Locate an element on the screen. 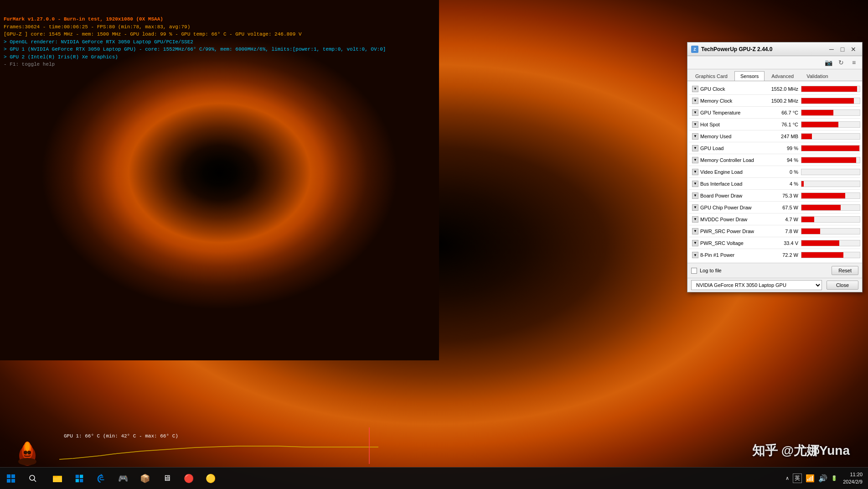 Image resolution: width=868 pixels, height=489 pixels. sensor-name-10: ▼ GPU Chip Power Draw is located at coordinates (729, 208).